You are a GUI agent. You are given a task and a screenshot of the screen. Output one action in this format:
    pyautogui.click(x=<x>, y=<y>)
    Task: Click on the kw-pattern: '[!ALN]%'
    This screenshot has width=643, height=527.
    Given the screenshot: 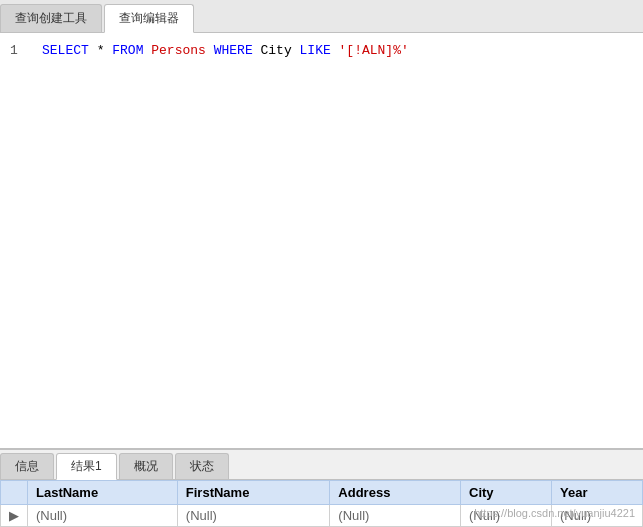 What is the action you would take?
    pyautogui.click(x=374, y=50)
    